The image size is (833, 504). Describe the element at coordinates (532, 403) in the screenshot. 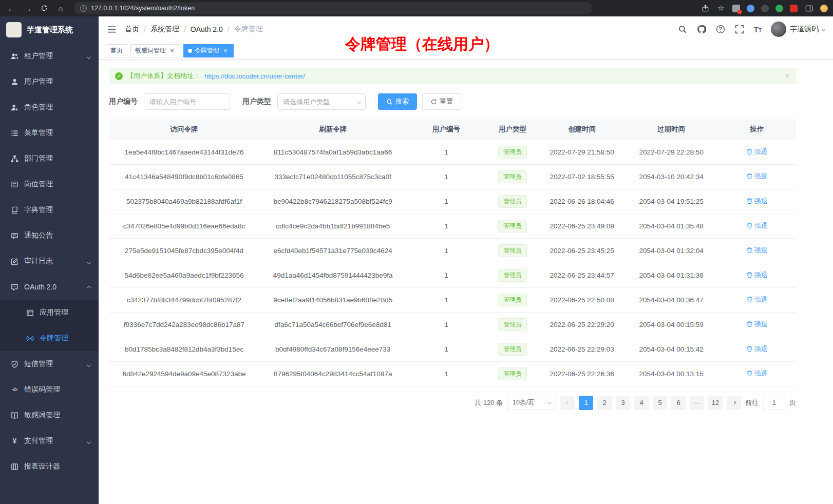

I see `page-size-select: 10条/页` at that location.